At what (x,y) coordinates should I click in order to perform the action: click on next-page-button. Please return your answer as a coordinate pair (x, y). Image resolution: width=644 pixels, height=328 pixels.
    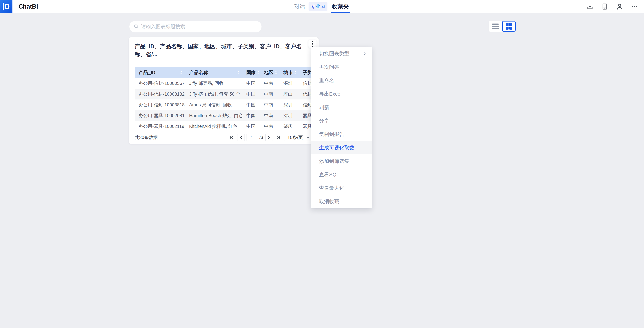
    Looking at the image, I should click on (269, 137).